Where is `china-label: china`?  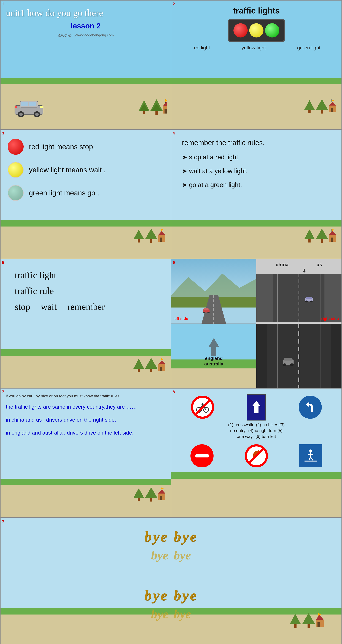
china-label: china is located at coordinates (282, 264).